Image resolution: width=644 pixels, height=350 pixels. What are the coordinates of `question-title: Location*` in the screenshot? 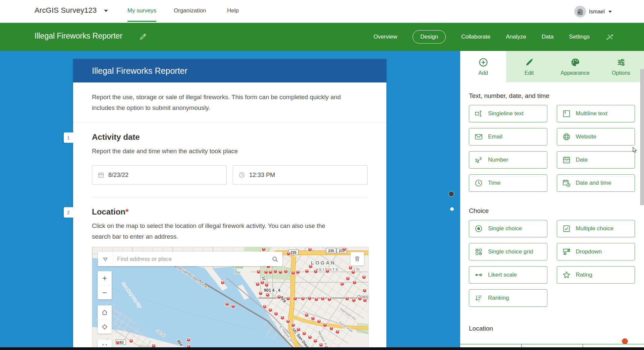 It's located at (230, 212).